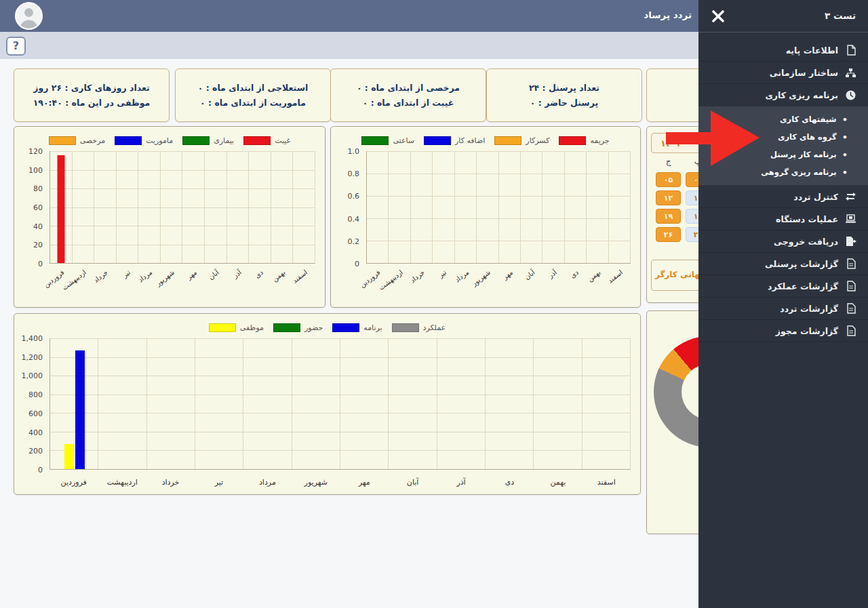 The height and width of the screenshot is (608, 868). I want to click on y-tick-label: 0.2, so click(354, 241).